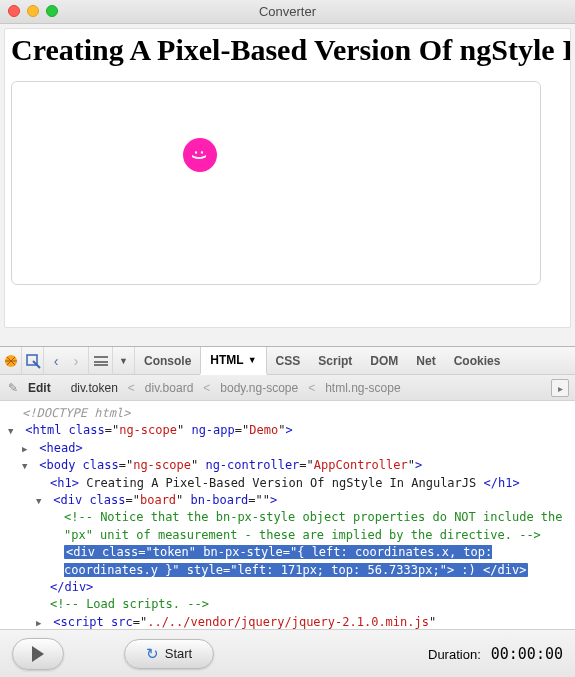  Describe the element at coordinates (152, 654) in the screenshot. I see `loop-icon: ↻` at that location.